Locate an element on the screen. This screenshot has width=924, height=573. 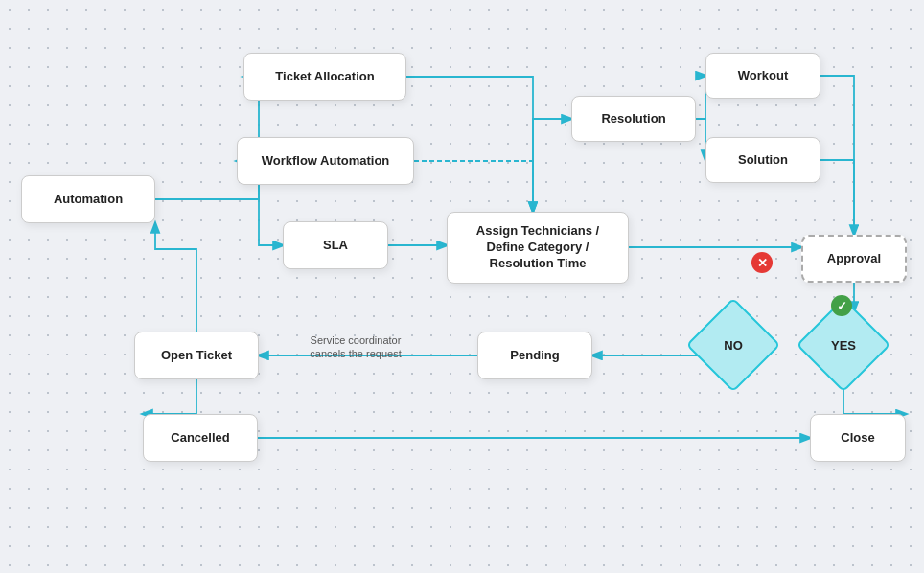
yes-diamond: YES is located at coordinates (843, 345).